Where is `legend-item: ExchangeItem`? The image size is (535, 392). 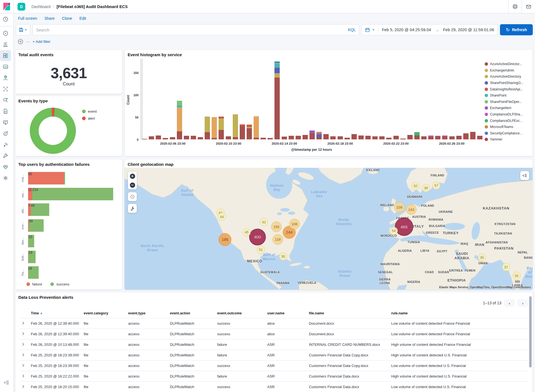 legend-item: ExchangeItem is located at coordinates (507, 108).